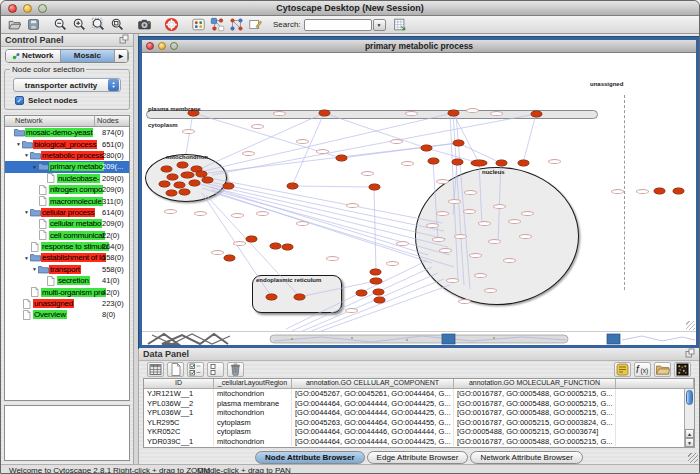  I want to click on export-snapshot-button, so click(144, 24).